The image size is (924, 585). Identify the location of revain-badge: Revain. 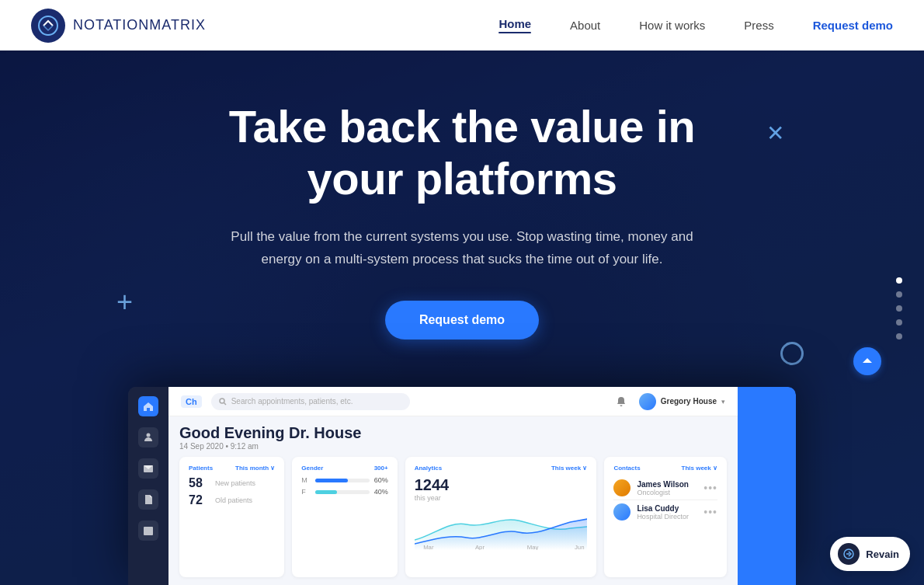
(870, 554).